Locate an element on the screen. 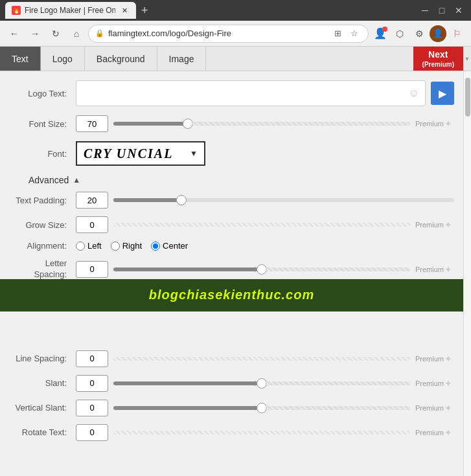 The height and width of the screenshot is (476, 471). tab-background: Background is located at coordinates (121, 58).